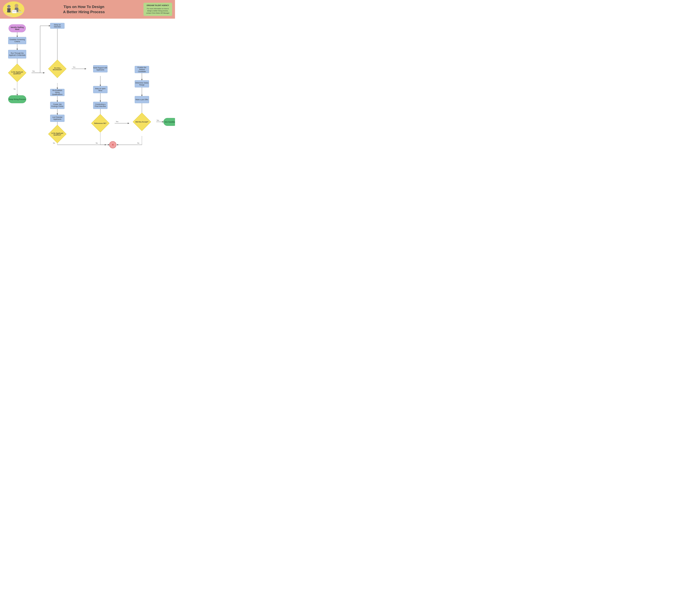  Describe the element at coordinates (57, 119) in the screenshot. I see `list-potential-applicants: List Potential Applicants` at that location.